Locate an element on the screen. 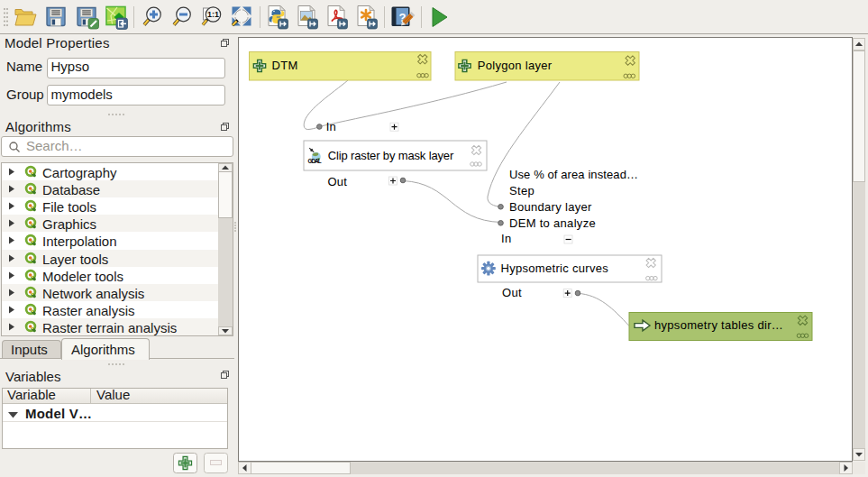 This screenshot has height=477, width=868. svg-text: DTM is located at coordinates (285, 65).